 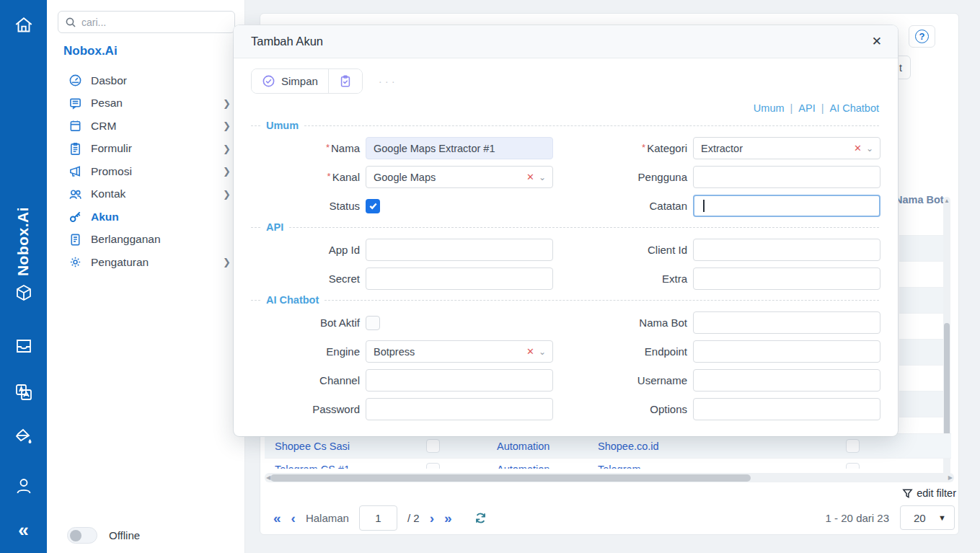 I want to click on nav-tab-api: API, so click(x=806, y=108).